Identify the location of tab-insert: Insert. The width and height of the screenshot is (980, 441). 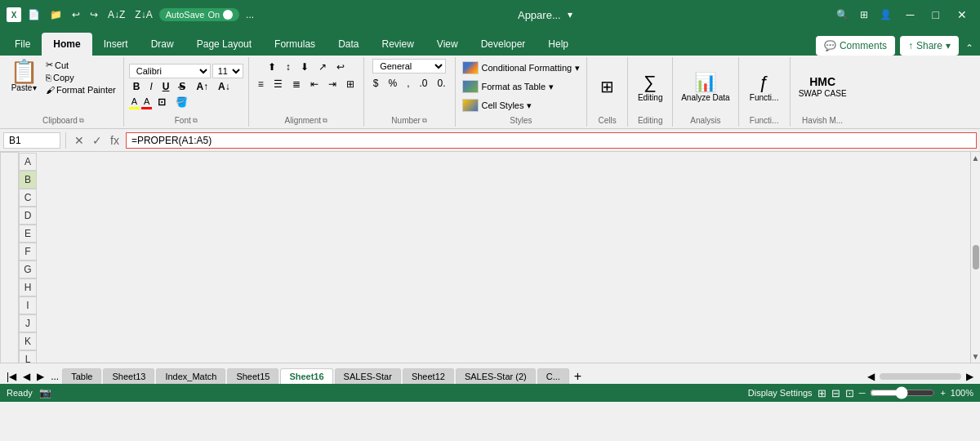
(116, 44).